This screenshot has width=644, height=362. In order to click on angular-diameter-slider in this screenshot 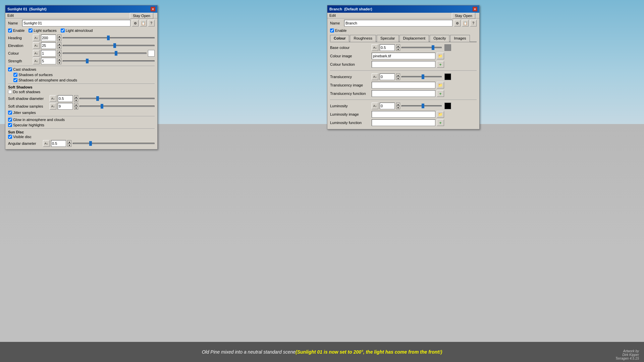, I will do `click(114, 143)`.